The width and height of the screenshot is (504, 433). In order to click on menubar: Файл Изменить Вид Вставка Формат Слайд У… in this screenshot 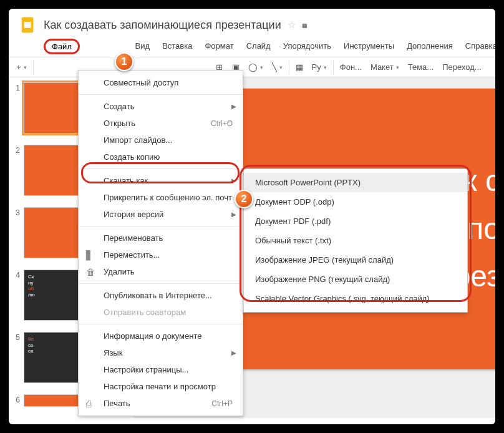, I will do `click(252, 47)`.